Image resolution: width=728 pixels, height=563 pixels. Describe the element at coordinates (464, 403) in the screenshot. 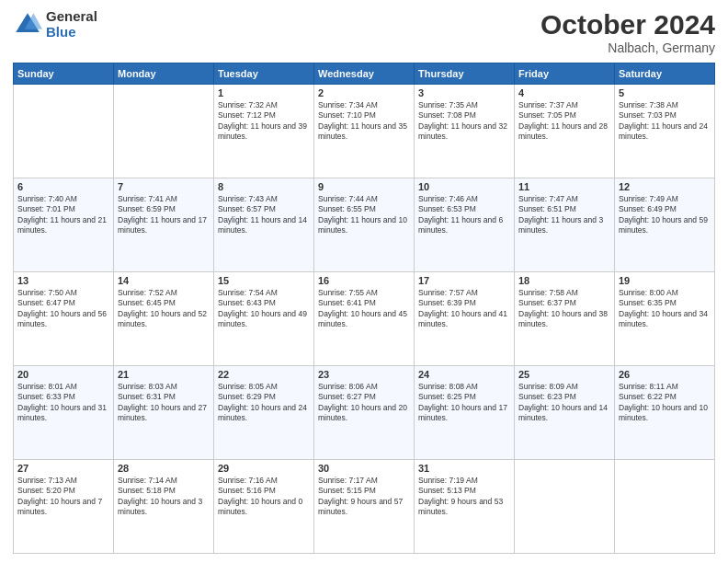

I see `day-info: Sunrise: 8:08 AM Sunset: 6:25 PM Dayligh…` at that location.